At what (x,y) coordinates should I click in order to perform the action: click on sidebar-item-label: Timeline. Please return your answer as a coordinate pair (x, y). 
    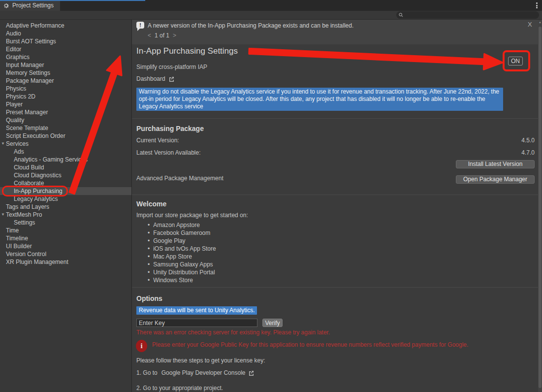
    Looking at the image, I should click on (17, 238).